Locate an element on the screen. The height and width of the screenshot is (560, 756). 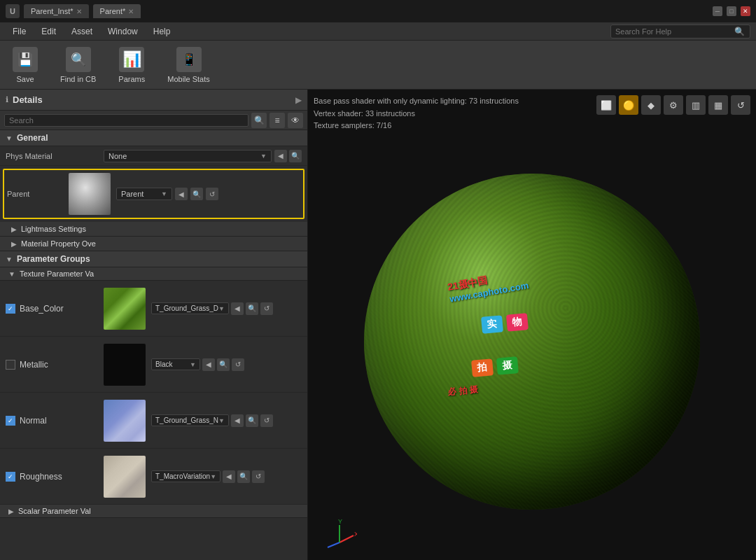
menu-items: File Edit Asset Window Help is located at coordinates (91, 31).